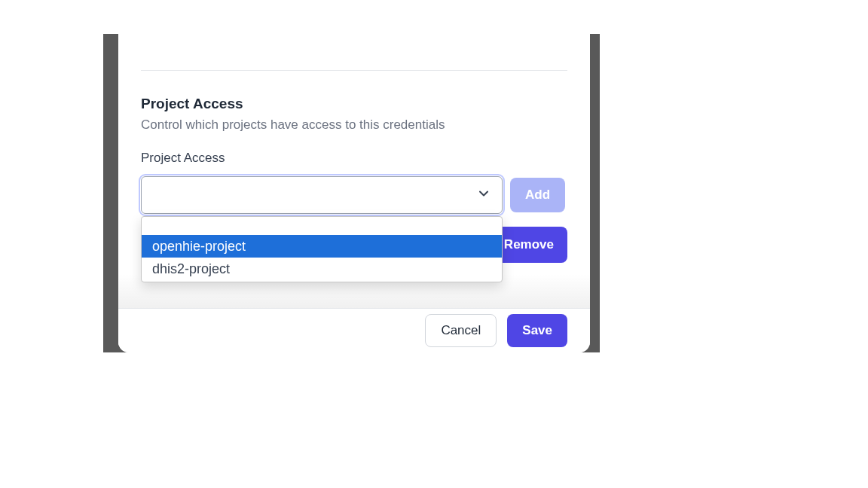 The height and width of the screenshot is (488, 868). I want to click on chevron-down-icon, so click(484, 195).